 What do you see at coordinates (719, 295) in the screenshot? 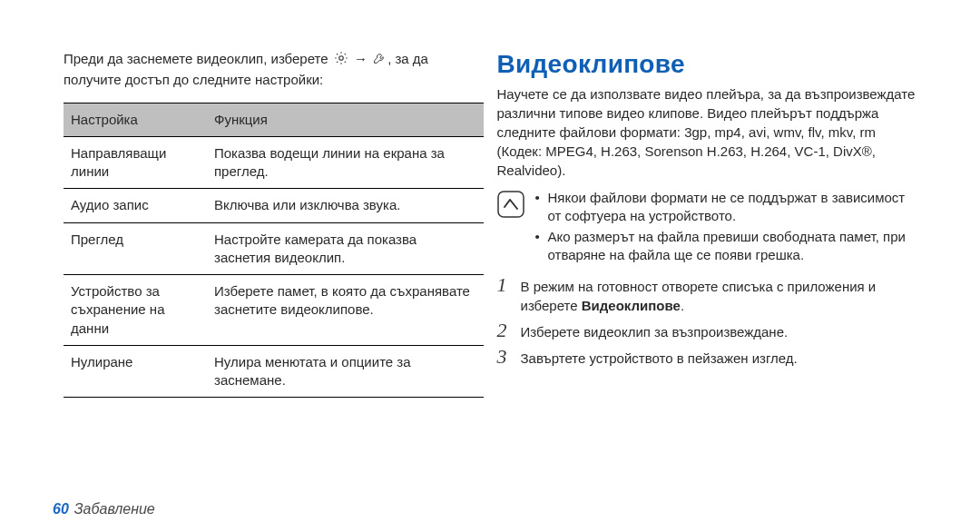
I see `step-text: В режим на готовност отворете списъка с …` at bounding box center [719, 295].